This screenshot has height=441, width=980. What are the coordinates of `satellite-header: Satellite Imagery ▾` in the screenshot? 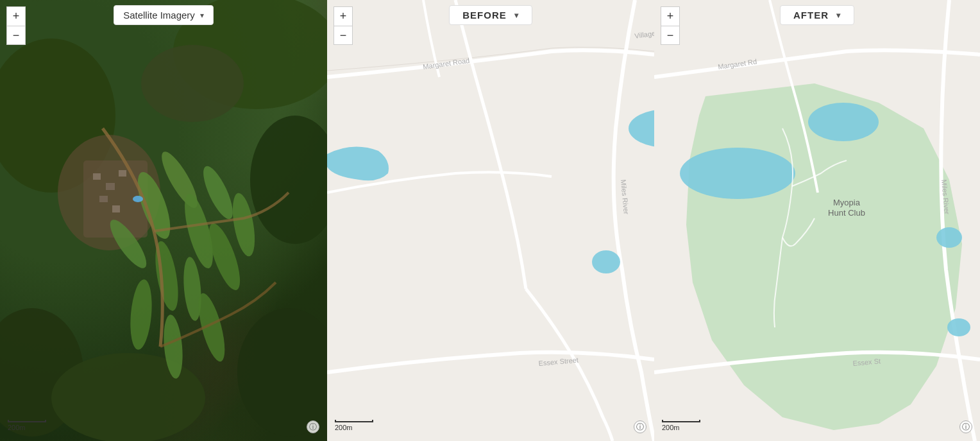 It's located at (164, 15).